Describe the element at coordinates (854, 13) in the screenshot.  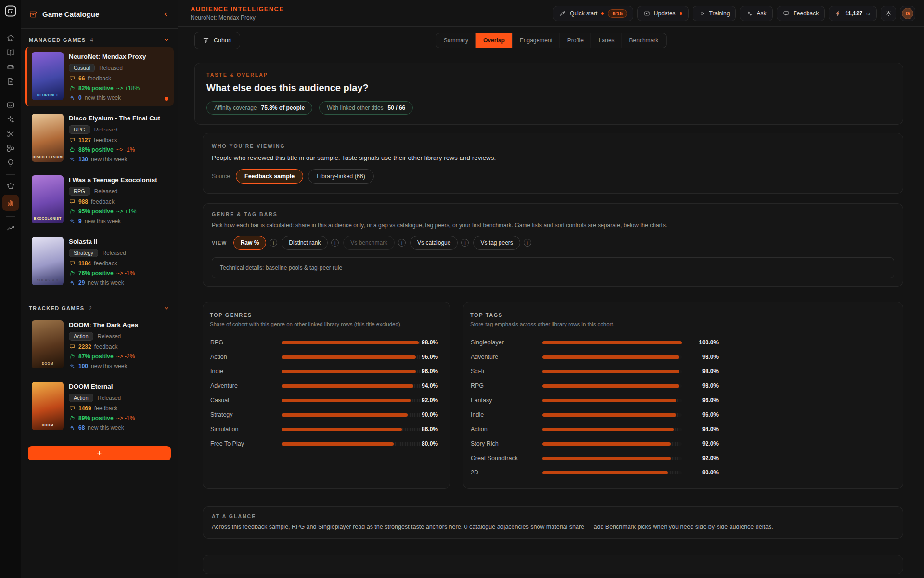
I see `credits-value: 11,127` at that location.